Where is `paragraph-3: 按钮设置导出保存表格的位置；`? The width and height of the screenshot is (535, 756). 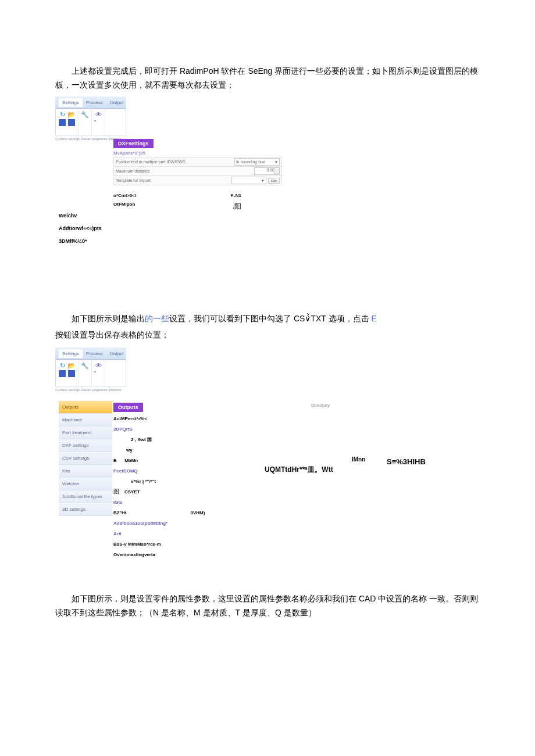 paragraph-3: 按钮设置导出保存表格的位置； is located at coordinates (268, 335).